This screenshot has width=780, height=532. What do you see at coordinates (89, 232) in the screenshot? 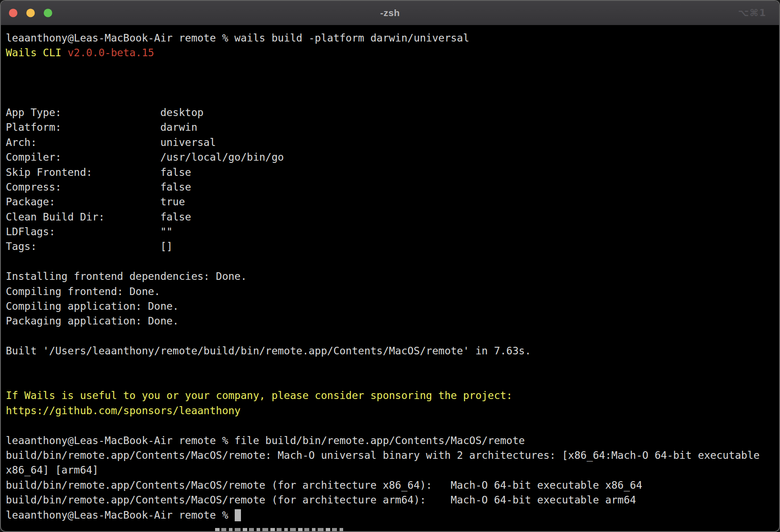
I see `terminal-text-segment: LDFlags: ""` at bounding box center [89, 232].